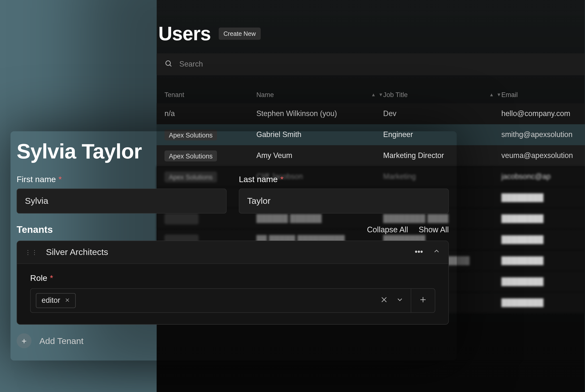  What do you see at coordinates (437, 252) in the screenshot?
I see `collapse-card-button` at bounding box center [437, 252].